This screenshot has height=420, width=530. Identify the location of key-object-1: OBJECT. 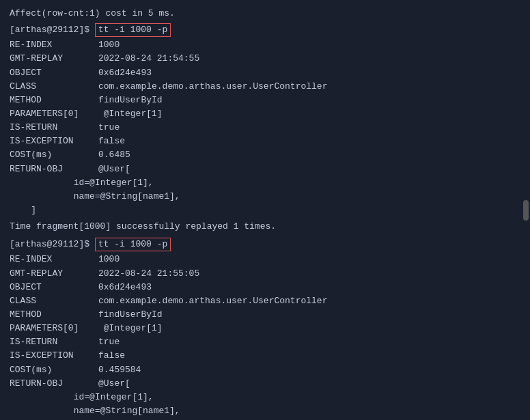
(54, 73).